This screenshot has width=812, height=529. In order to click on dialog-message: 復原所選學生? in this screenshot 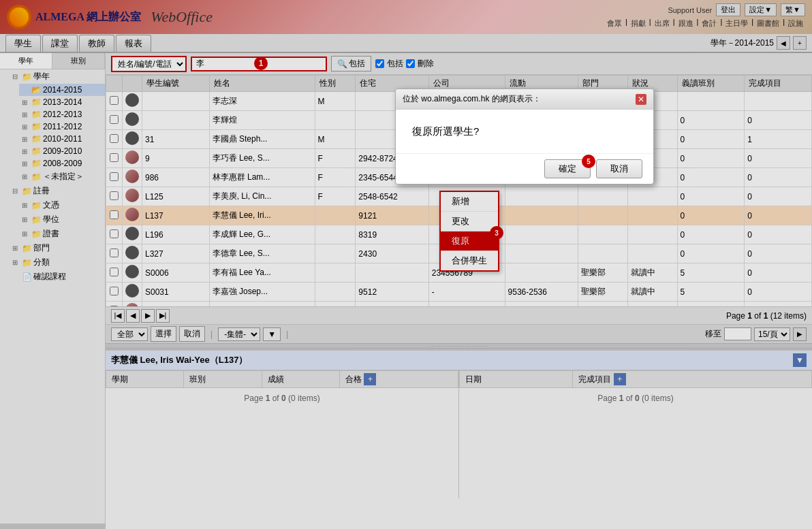, I will do `click(446, 131)`.